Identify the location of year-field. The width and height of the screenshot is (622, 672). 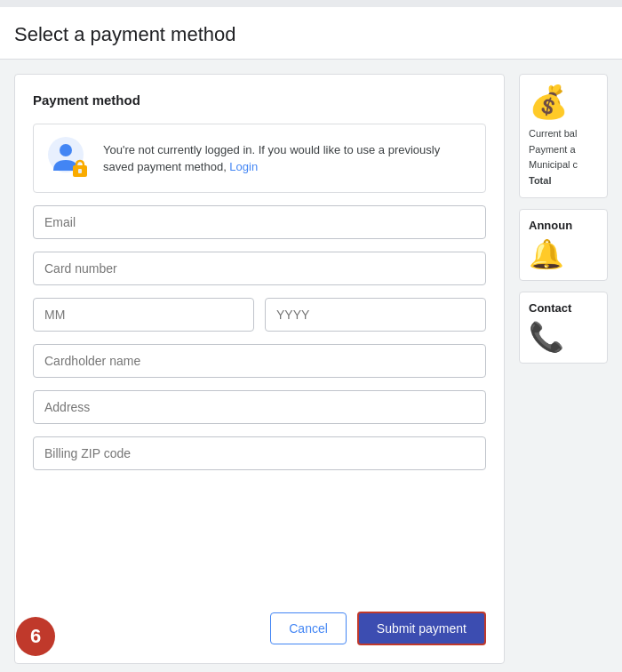
(375, 315).